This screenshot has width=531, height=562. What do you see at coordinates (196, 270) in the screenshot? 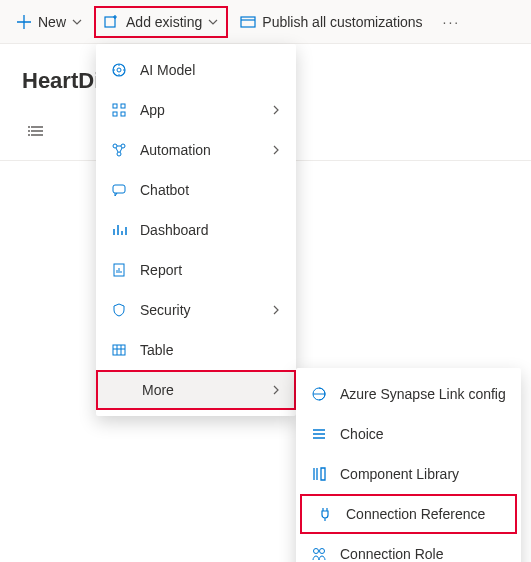
I see `menu-item-report: Report` at bounding box center [196, 270].